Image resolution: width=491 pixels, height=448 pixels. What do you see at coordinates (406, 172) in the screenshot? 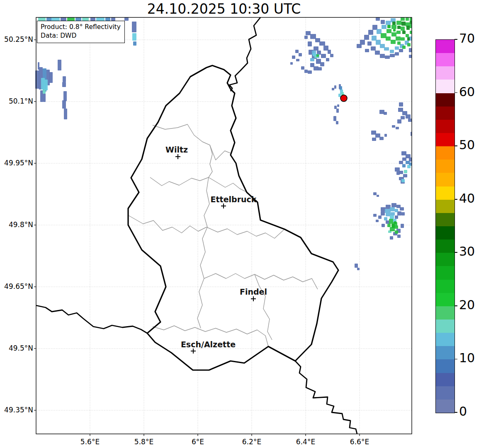
I see `radar-echo-teal` at bounding box center [406, 172].